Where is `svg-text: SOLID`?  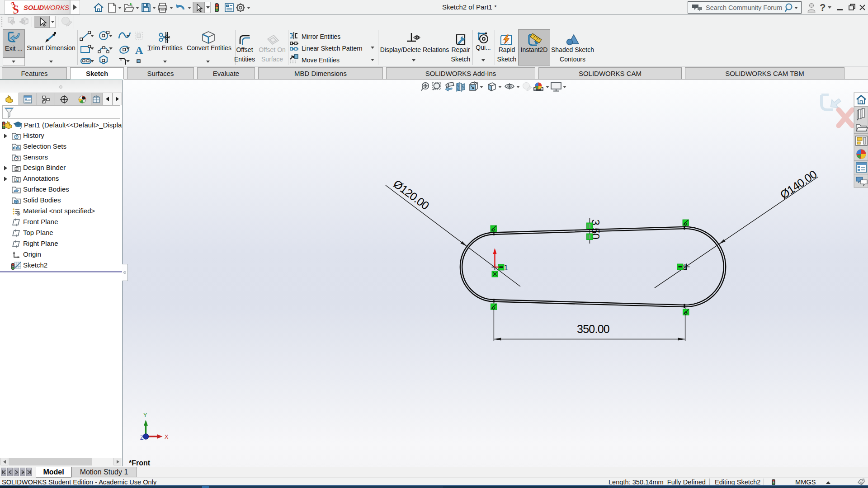
svg-text: SOLID is located at coordinates (34, 8).